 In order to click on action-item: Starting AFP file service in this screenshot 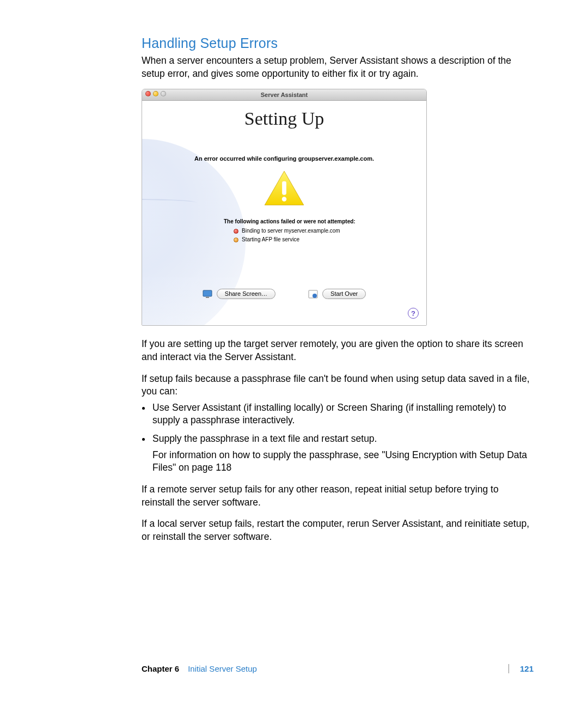, I will do `click(330, 240)`.